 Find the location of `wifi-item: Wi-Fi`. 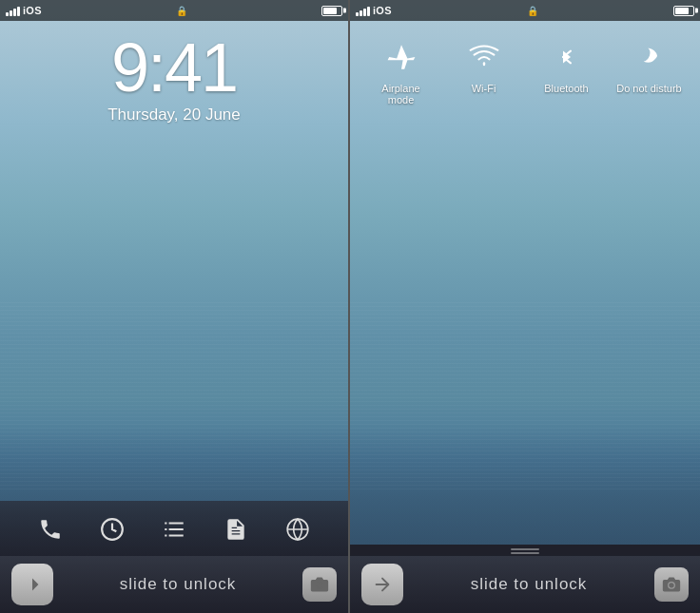

wifi-item: Wi-Fi is located at coordinates (484, 65).